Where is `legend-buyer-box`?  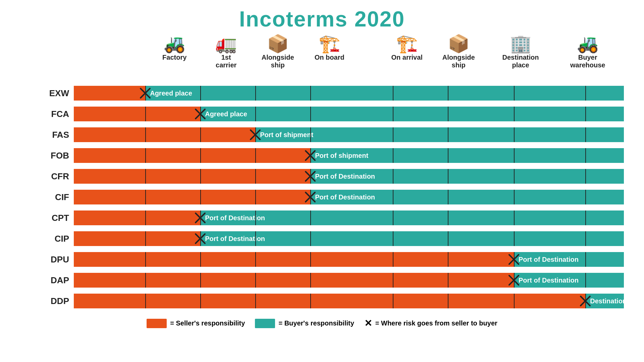
legend-buyer-box is located at coordinates (265, 323).